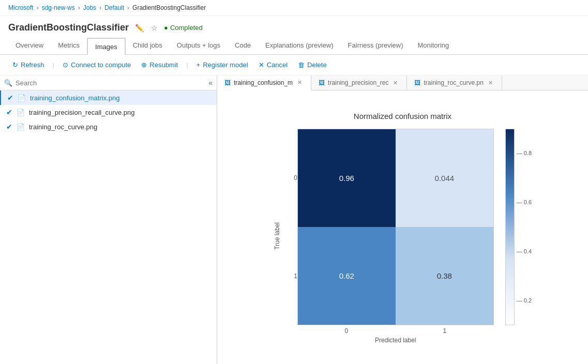 Image resolution: width=588 pixels, height=364 pixels. What do you see at coordinates (154, 28) in the screenshot?
I see `star-icon: ☆` at bounding box center [154, 28].